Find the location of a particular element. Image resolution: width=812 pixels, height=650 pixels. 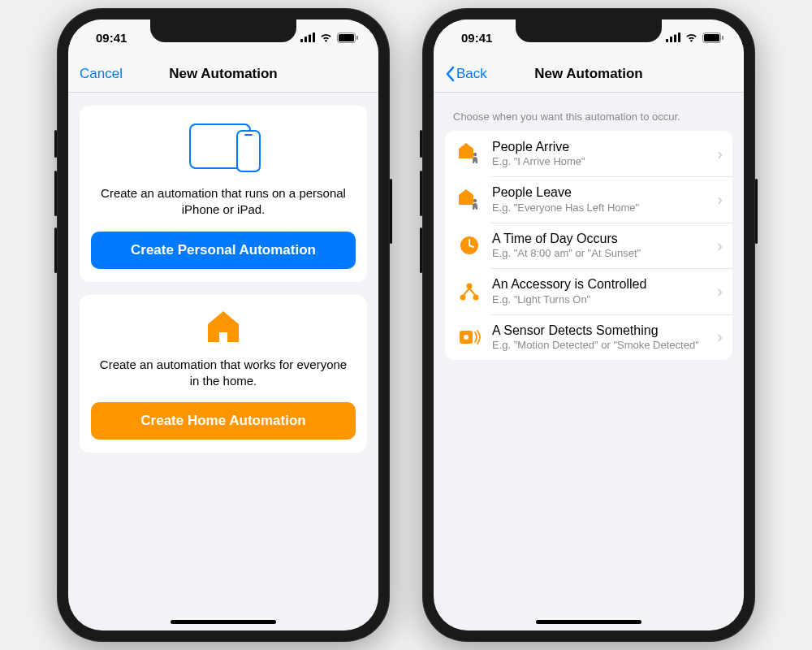

section-header: Choose when you want this automation to … is located at coordinates (589, 119).